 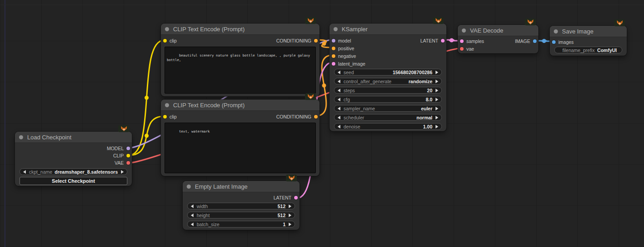 I want to click on node-title: KSampler, so click(x=354, y=29).